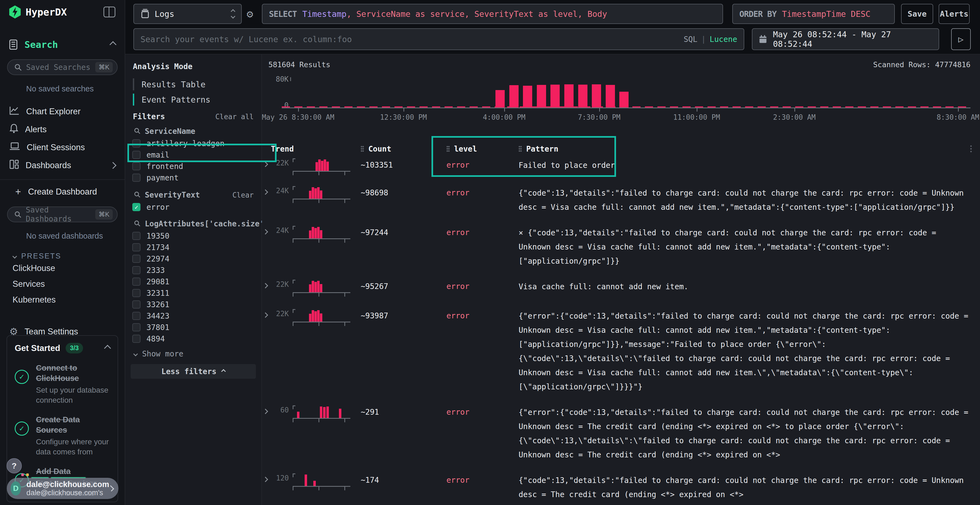 This screenshot has height=505, width=980. What do you see at coordinates (621, 103) in the screenshot?
I see `results-histogram: 80K 0 May 26 8:30:00 AM12:30:00 PM4:00:0…` at bounding box center [621, 103].